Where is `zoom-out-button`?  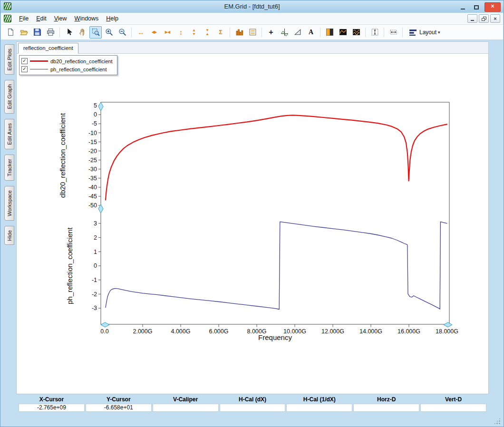 zoom-out-button is located at coordinates (122, 32).